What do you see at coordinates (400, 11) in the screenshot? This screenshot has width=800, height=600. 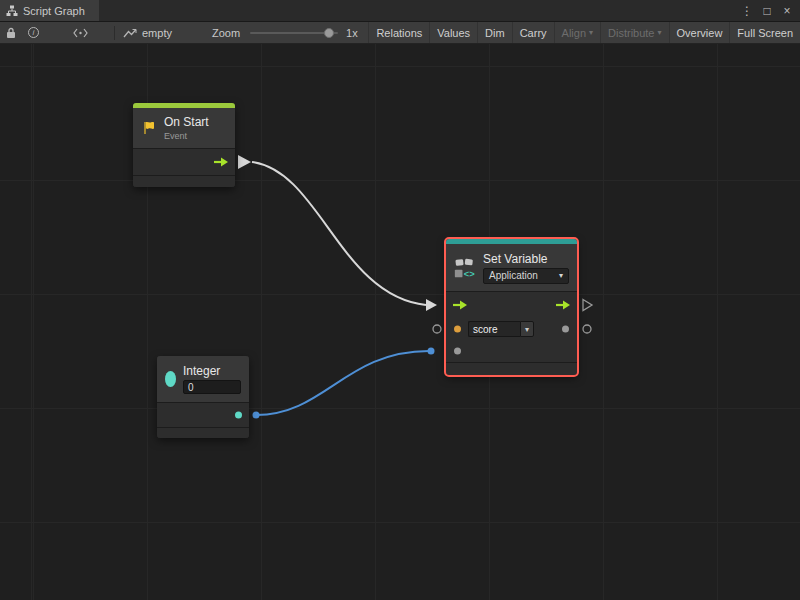 I see `titlebar: Script Graph ⋮ □ ×` at bounding box center [400, 11].